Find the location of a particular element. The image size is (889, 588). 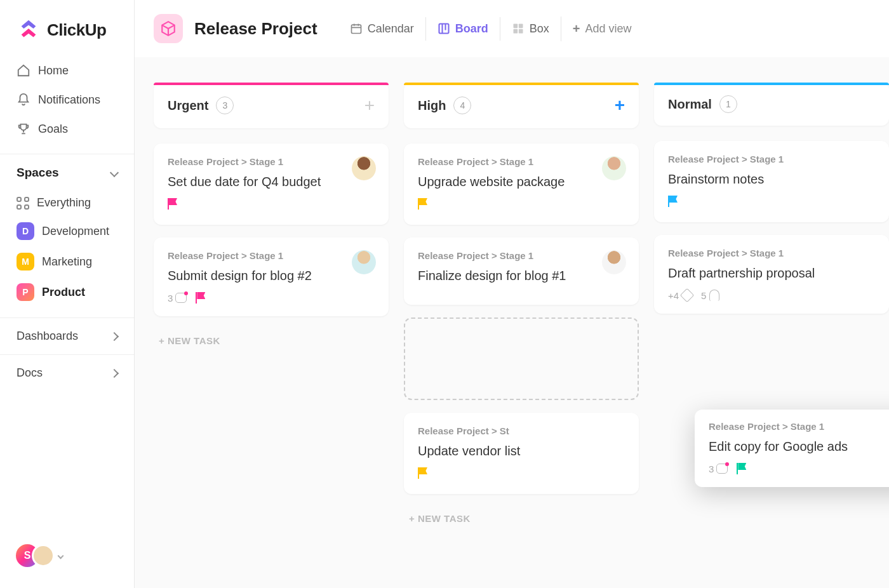

task-title: Finalize design for blog #1 is located at coordinates (521, 276).